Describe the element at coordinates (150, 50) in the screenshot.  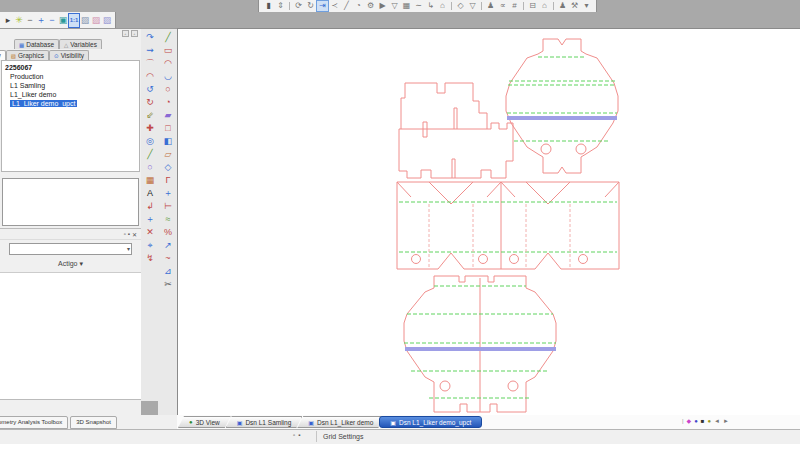
I see `spline-tool-icon: ⇝` at that location.